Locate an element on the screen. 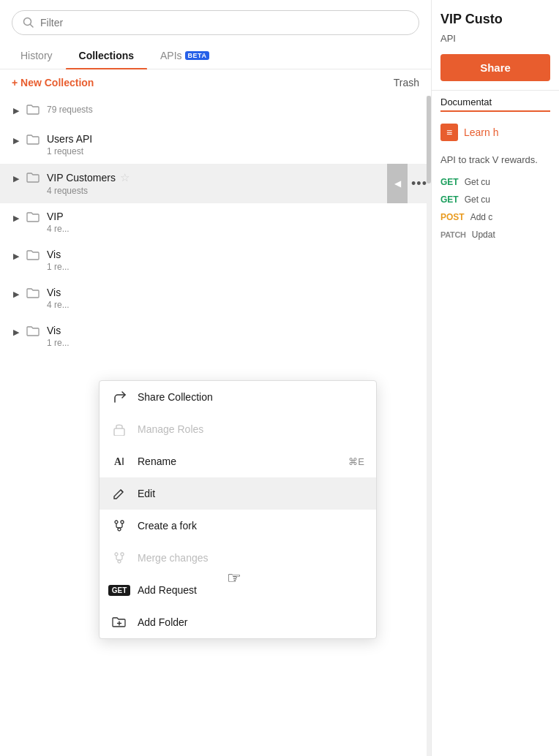 Image resolution: width=559 pixels, height=756 pixels. api-description: API to track V rewards. is located at coordinates (495, 160).